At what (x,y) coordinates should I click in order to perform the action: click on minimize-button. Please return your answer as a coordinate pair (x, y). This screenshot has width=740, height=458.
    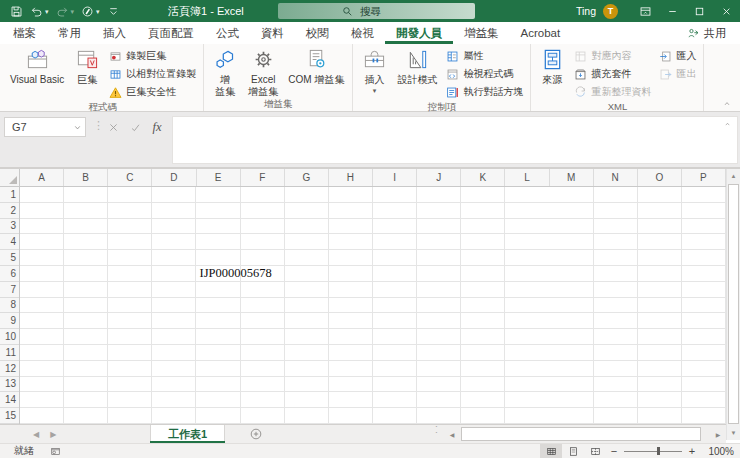
    Looking at the image, I should click on (672, 11).